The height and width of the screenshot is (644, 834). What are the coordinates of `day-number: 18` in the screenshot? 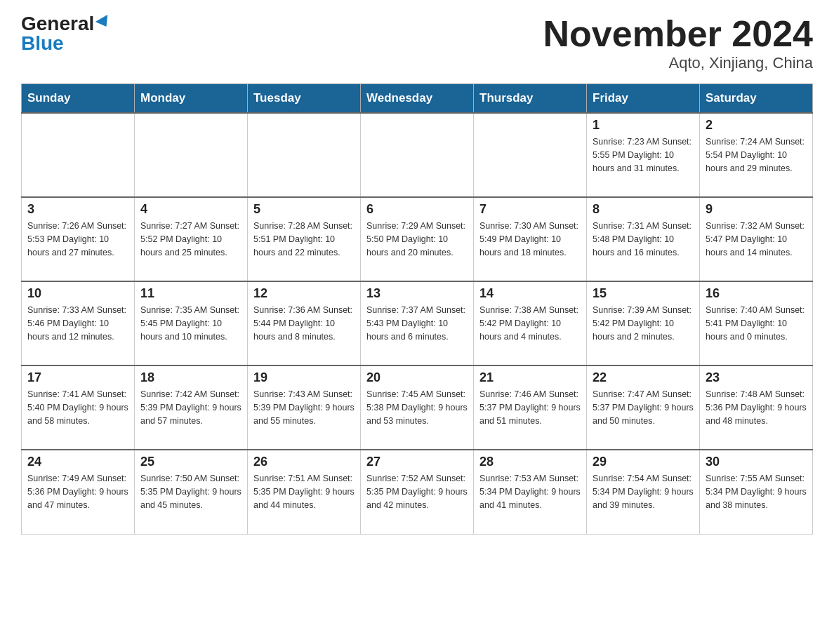 It's located at (191, 377).